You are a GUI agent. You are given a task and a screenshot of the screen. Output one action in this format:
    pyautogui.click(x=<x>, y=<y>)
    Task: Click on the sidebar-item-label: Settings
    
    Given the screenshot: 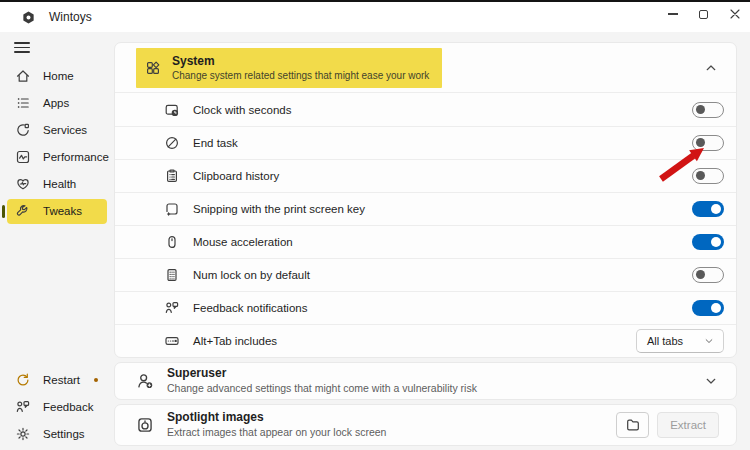 What is the action you would take?
    pyautogui.click(x=64, y=434)
    